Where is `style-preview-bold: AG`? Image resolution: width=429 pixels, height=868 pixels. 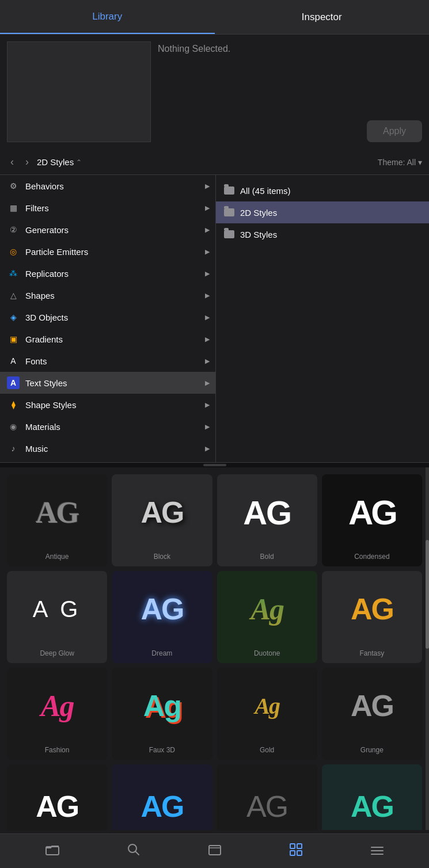
style-preview-bold: AG is located at coordinates (267, 512).